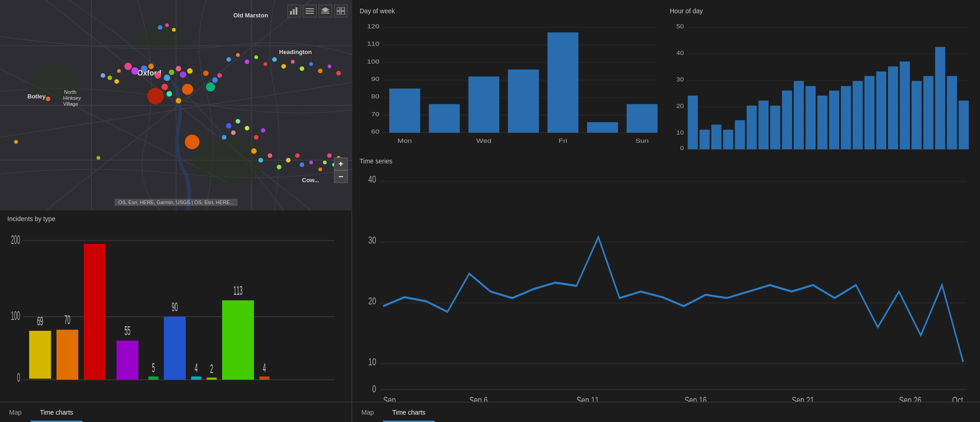 The width and height of the screenshot is (980, 422). What do you see at coordinates (409, 413) in the screenshot?
I see `right-tab-time-charts: Time charts` at bounding box center [409, 413].